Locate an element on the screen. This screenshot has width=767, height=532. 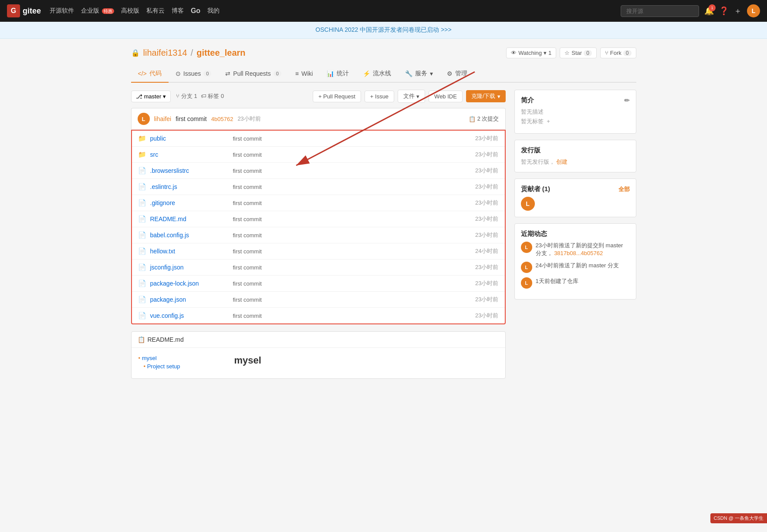
tab-issues: ⊙ Issues 0 is located at coordinates (193, 74).